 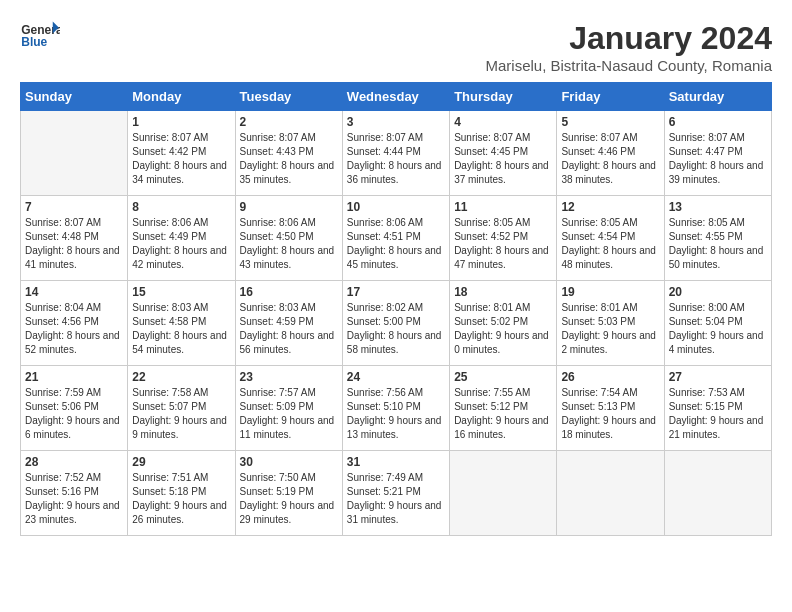 I want to click on day-info: Sunrise: 7:51 AMSunset: 5:18 PMDaylight:…, so click(x=181, y=499).